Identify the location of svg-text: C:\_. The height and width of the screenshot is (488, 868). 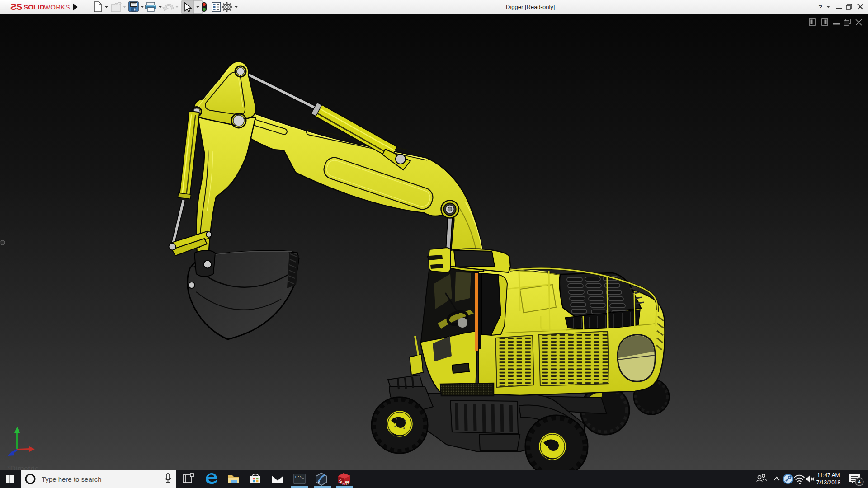
(299, 477).